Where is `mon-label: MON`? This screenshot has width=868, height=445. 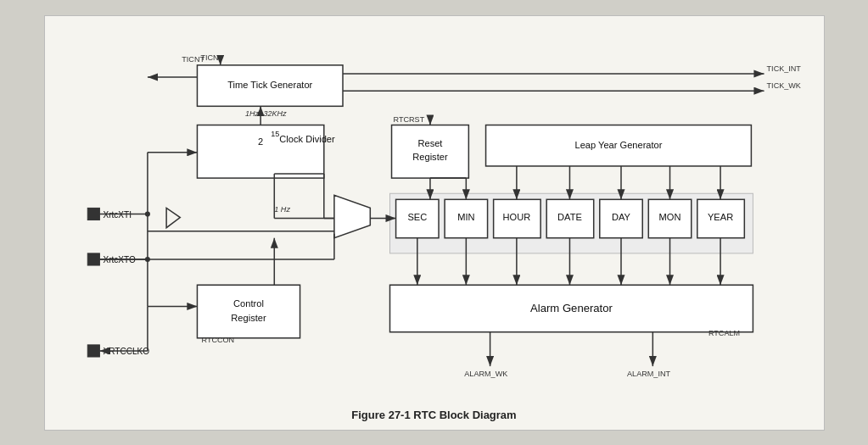 mon-label: MON is located at coordinates (669, 217).